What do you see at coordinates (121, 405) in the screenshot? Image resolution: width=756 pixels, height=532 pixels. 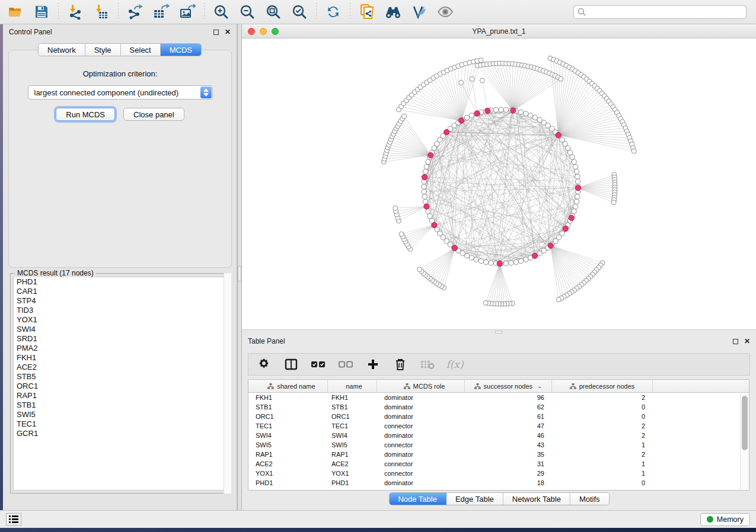 I see `list-item: STB1` at bounding box center [121, 405].